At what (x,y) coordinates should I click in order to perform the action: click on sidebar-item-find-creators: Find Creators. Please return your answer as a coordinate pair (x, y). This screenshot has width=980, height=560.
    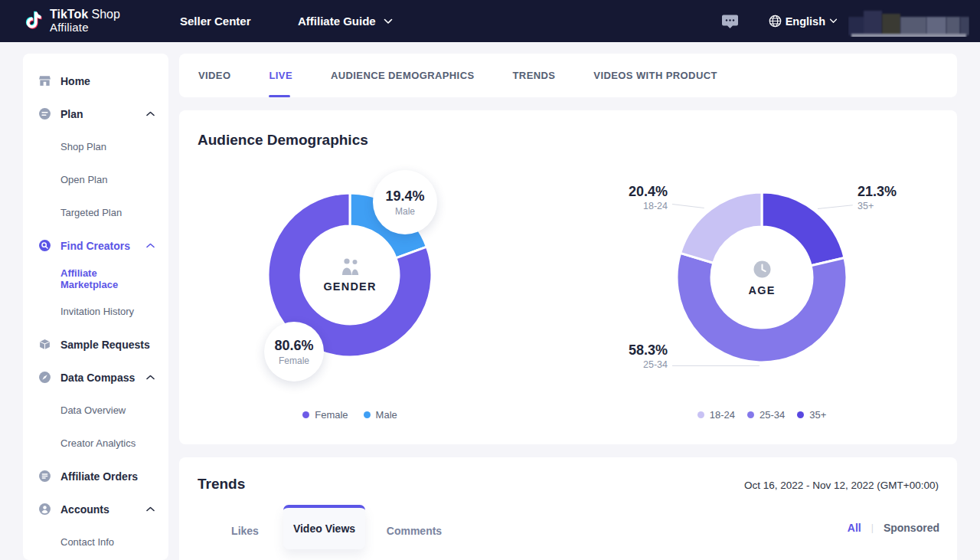
    Looking at the image, I should click on (96, 245).